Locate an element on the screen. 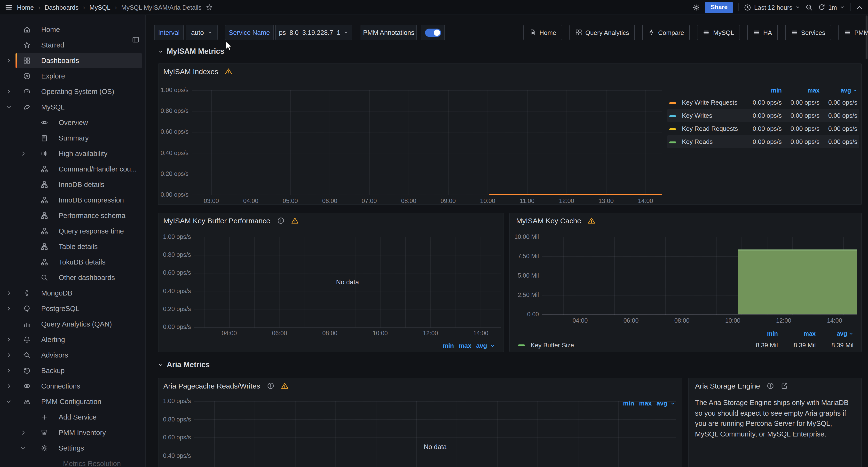 This screenshot has height=467, width=868. legend-series-key-write-requests: Key Write Requests is located at coordinates (713, 102).